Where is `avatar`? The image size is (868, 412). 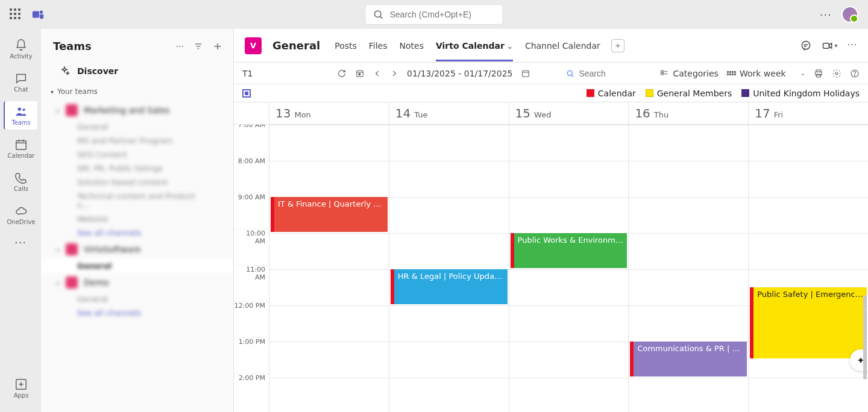 avatar is located at coordinates (850, 14).